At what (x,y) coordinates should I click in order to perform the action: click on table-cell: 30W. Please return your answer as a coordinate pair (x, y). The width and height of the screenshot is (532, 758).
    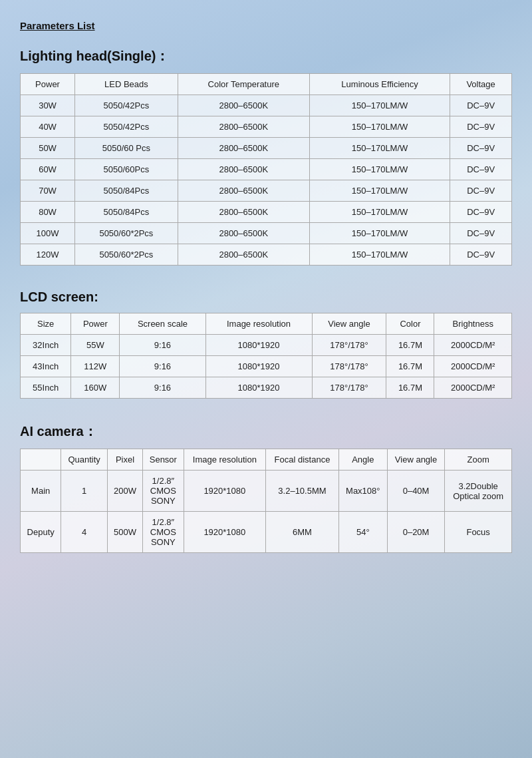
    Looking at the image, I should click on (48, 106).